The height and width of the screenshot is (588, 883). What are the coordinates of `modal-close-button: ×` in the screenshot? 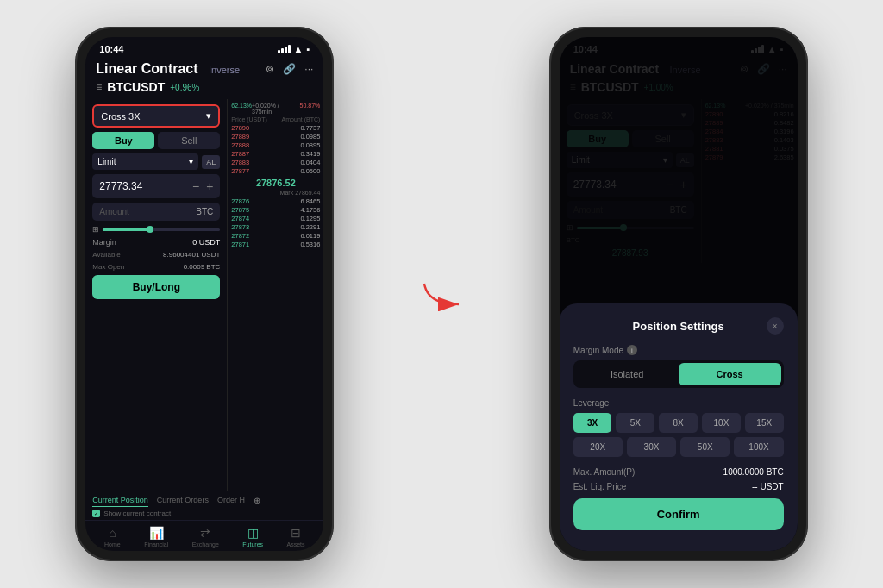 It's located at (775, 326).